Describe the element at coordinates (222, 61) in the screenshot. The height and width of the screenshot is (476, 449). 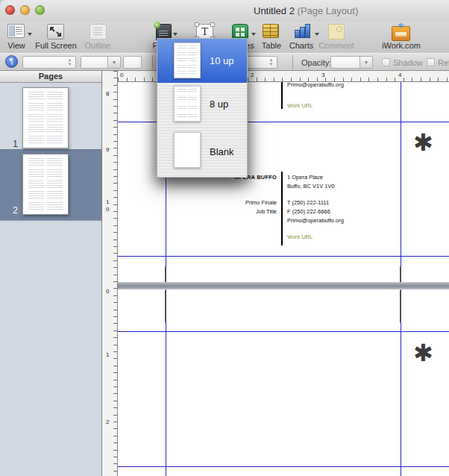
I see `menu-item-label: 10 up` at that location.